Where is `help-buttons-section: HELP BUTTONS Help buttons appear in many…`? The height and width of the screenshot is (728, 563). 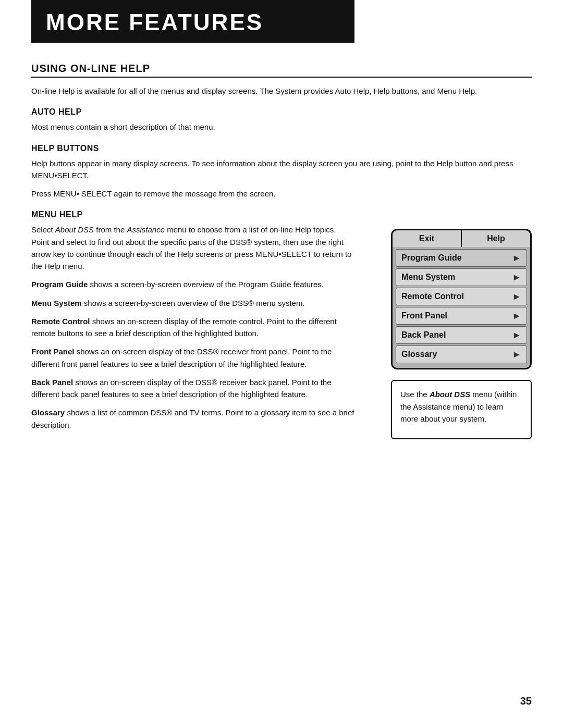 help-buttons-section: HELP BUTTONS Help buttons appear in many… is located at coordinates (282, 172).